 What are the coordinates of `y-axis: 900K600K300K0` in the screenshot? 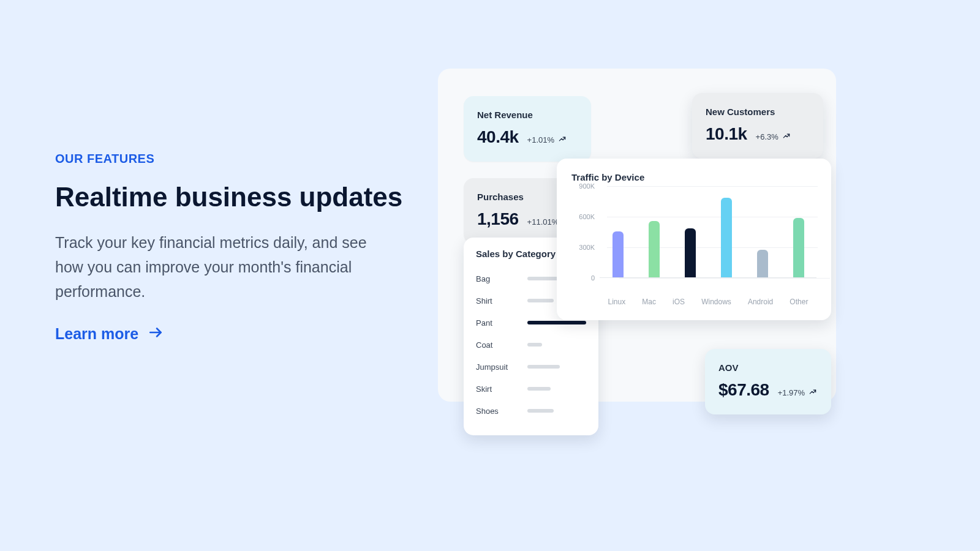 It's located at (586, 232).